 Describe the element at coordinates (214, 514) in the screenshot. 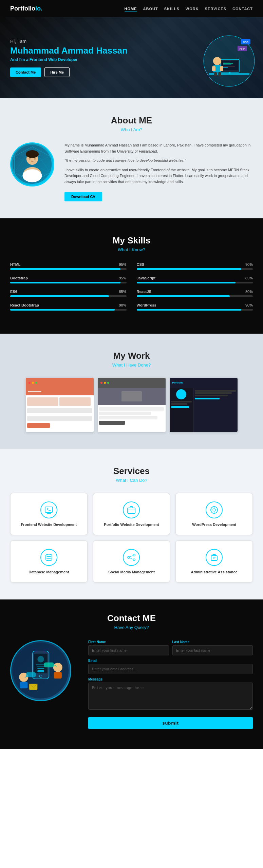

I see `service-card-wordpress: WordPress Development` at that location.